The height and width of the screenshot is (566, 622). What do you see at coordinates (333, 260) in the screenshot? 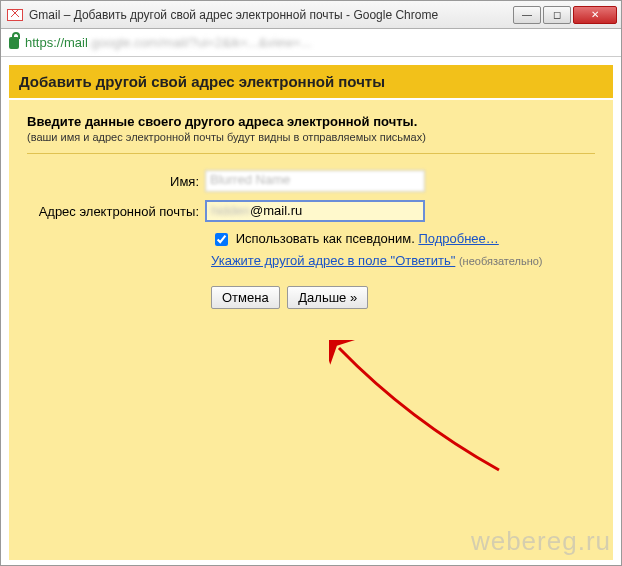
I see `reply-address-link: Укажите другой адрес в поле "Ответить"` at bounding box center [333, 260].